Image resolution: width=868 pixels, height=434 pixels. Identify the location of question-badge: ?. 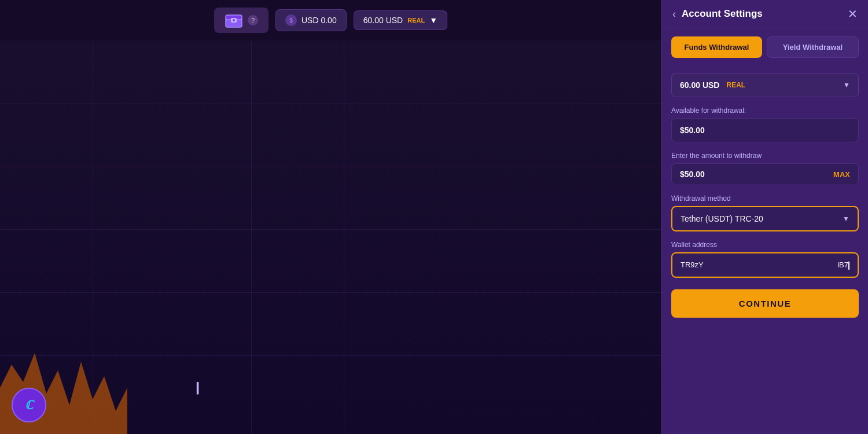
(253, 20).